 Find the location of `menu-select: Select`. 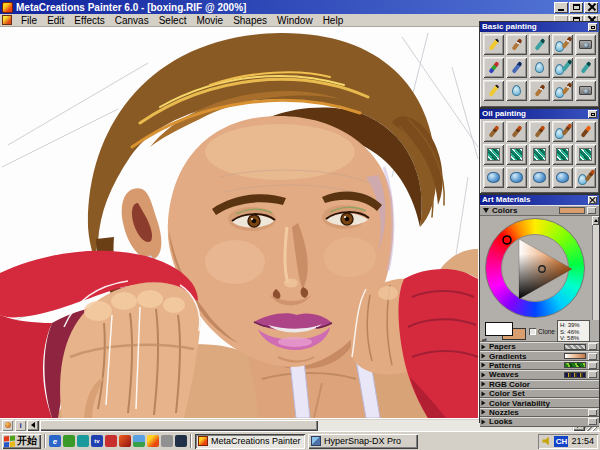

menu-select: Select is located at coordinates (173, 20).